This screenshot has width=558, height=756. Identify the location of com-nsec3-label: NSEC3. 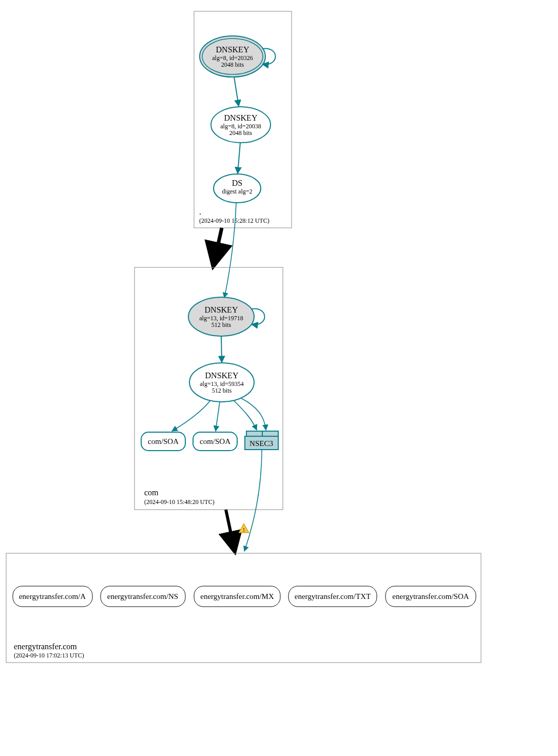
(261, 443).